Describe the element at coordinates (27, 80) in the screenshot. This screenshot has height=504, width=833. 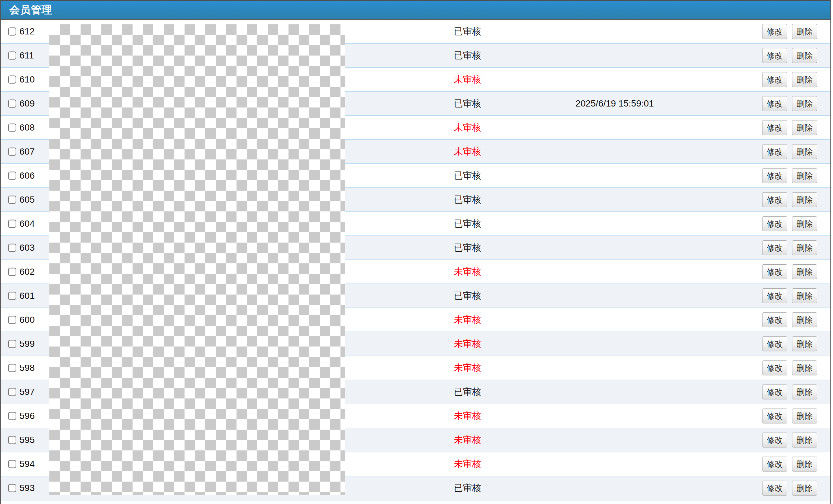
I see `member-id: 610` at that location.